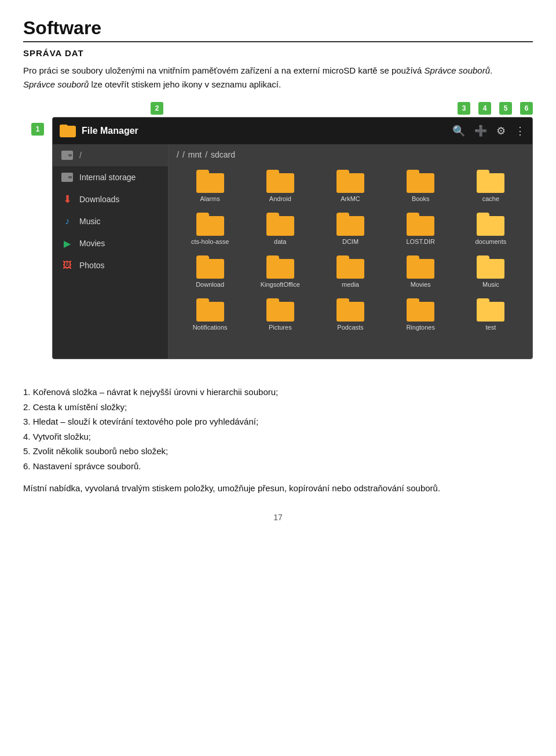 This screenshot has height=756, width=556. Describe the element at coordinates (67, 221) in the screenshot. I see `music-icon: ♪` at that location.